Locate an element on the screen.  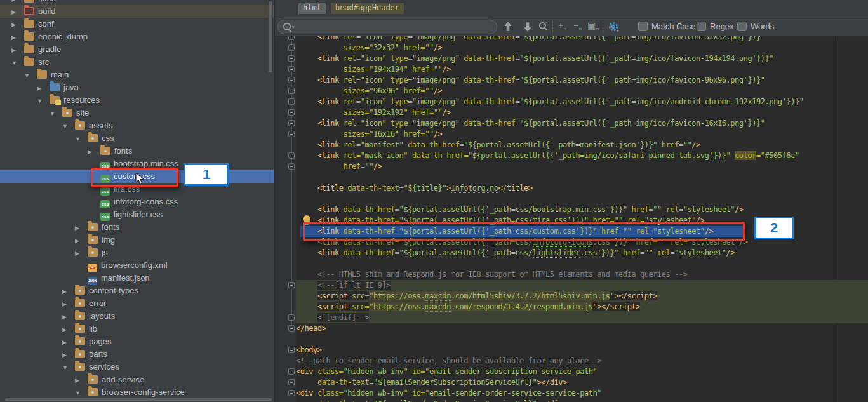
tree-item-error: ▶error is located at coordinates (137, 304).